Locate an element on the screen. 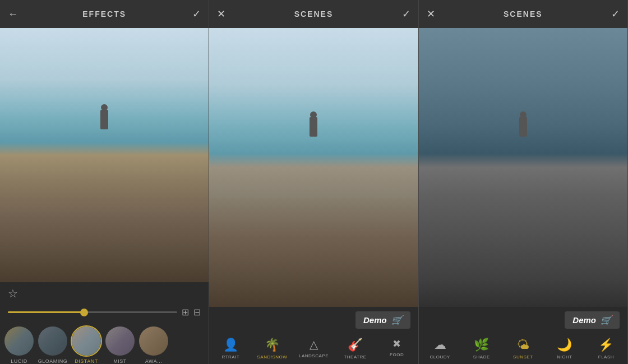  portrait-icon: 👤 is located at coordinates (231, 345).